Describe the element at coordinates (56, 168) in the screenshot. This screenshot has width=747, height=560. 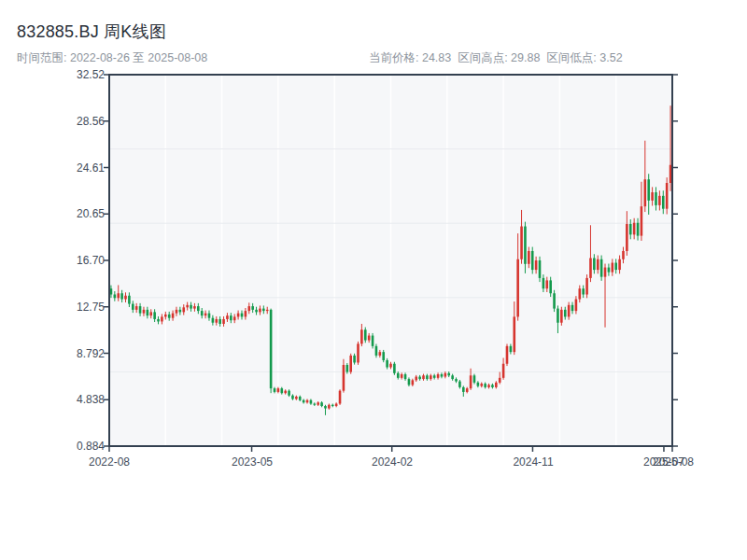
I see `y-tick-label: 24.61` at that location.